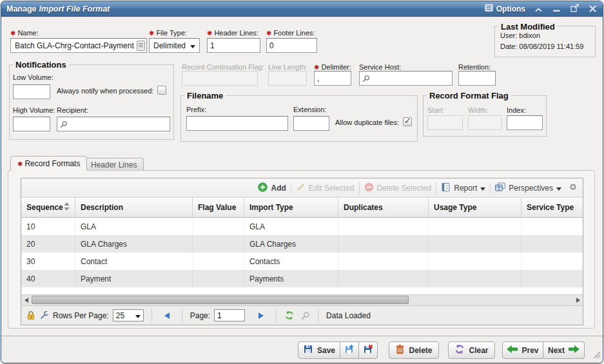 This screenshot has width=604, height=364. Describe the element at coordinates (525, 122) in the screenshot. I see `index-input` at that location.